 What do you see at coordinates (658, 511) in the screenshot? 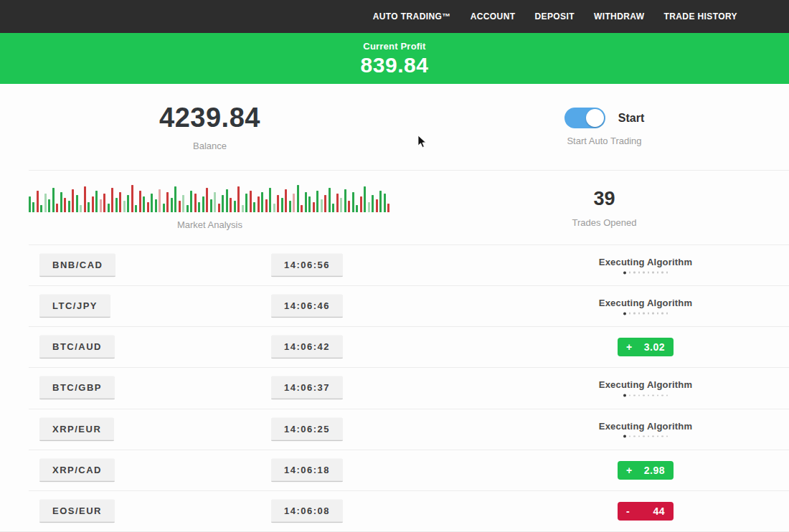
I see `result-value: 44` at bounding box center [658, 511].